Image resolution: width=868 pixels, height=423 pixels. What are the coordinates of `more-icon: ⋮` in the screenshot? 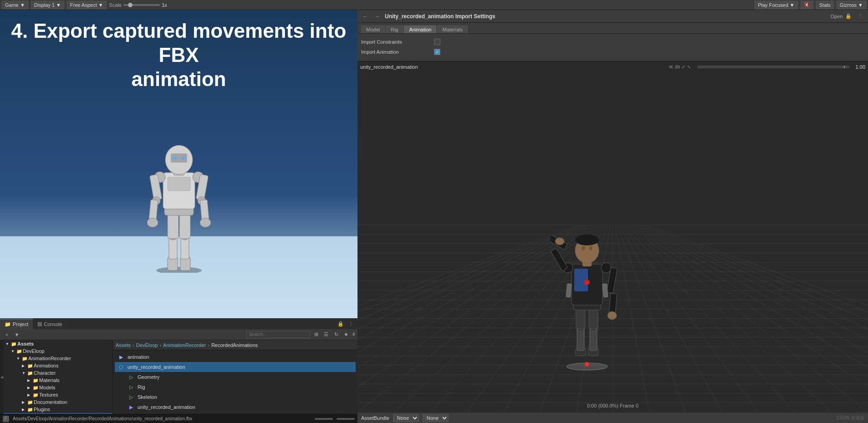 It's located at (351, 324).